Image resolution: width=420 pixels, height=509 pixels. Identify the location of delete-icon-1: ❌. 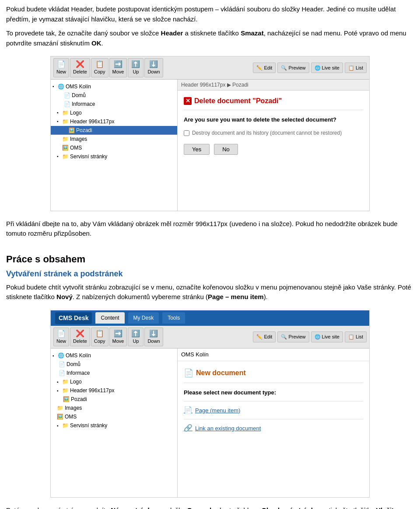
(80, 64).